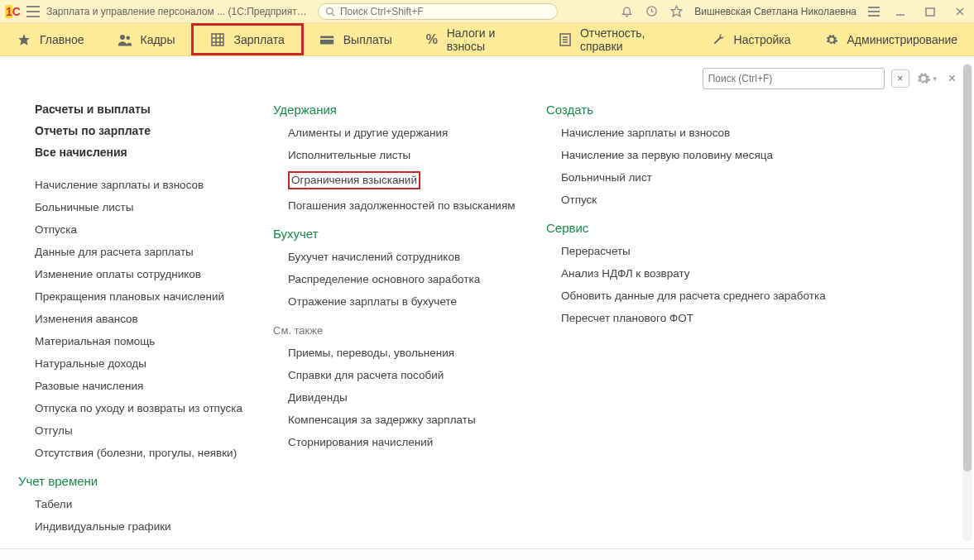 This screenshot has height=560, width=974. Describe the element at coordinates (408, 256) in the screenshot. I see `menu-link: Бухучет начислений сотрудников` at that location.